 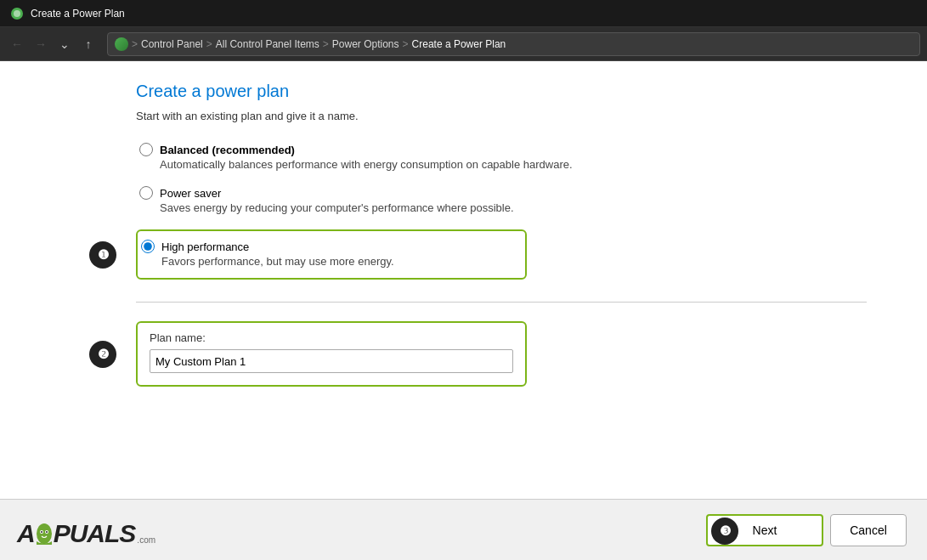 I want to click on path-create-plan: Create a Power Plan, so click(x=459, y=44).